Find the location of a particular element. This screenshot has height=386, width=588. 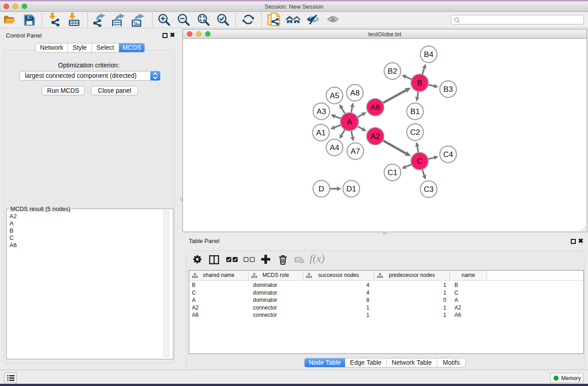

svg-text: C2 is located at coordinates (415, 132).